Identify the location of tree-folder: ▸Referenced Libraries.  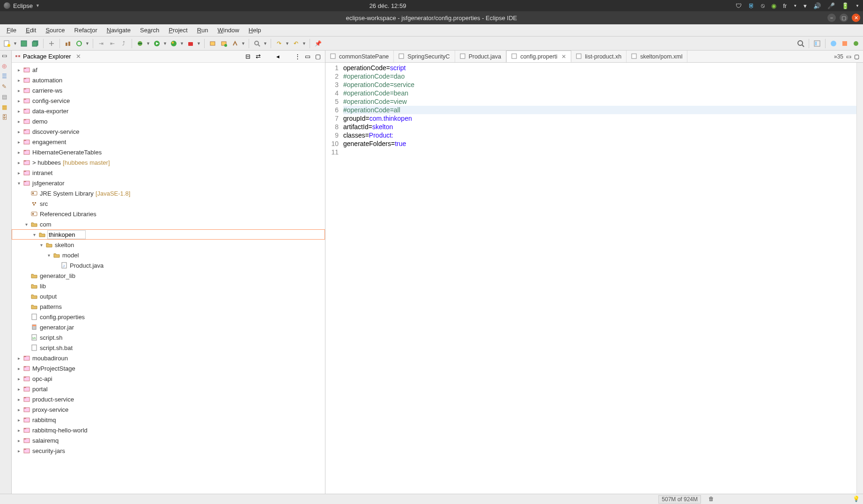
(169, 214).